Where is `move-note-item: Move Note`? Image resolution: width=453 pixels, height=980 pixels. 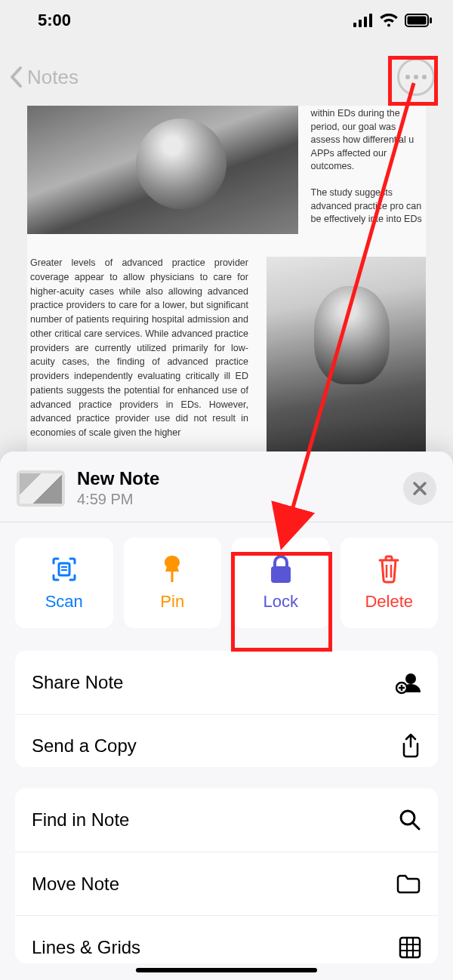 move-note-item: Move Note is located at coordinates (226, 883).